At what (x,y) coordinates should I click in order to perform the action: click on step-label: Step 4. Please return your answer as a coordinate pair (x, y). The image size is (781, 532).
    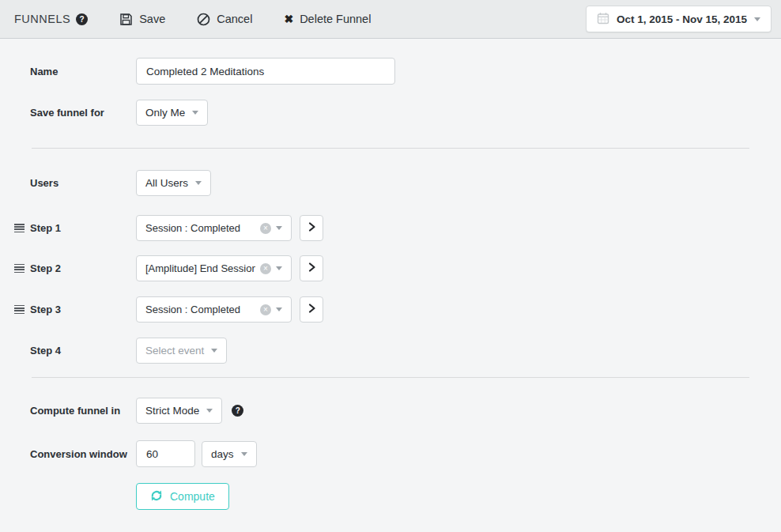
    Looking at the image, I should click on (83, 351).